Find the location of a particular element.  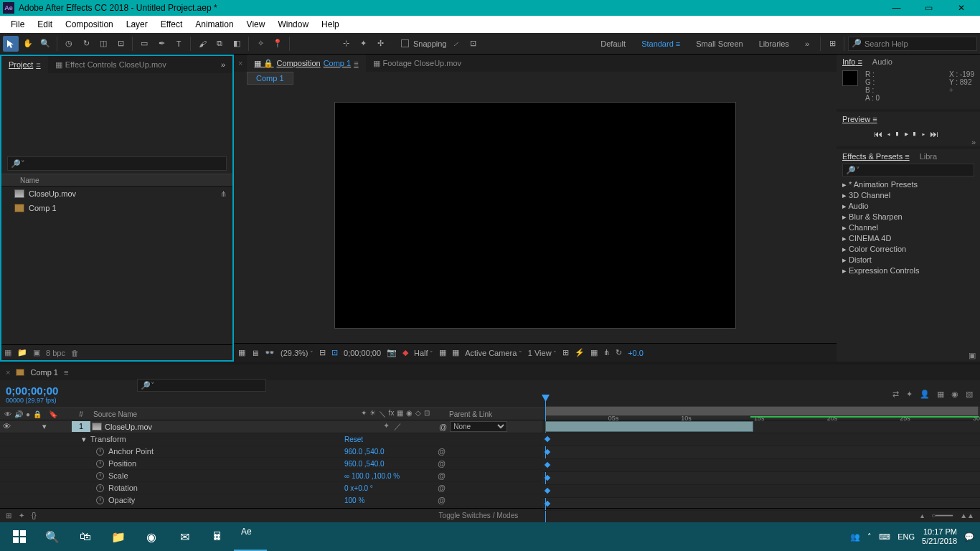

close-tab-icon: × is located at coordinates (8, 372).